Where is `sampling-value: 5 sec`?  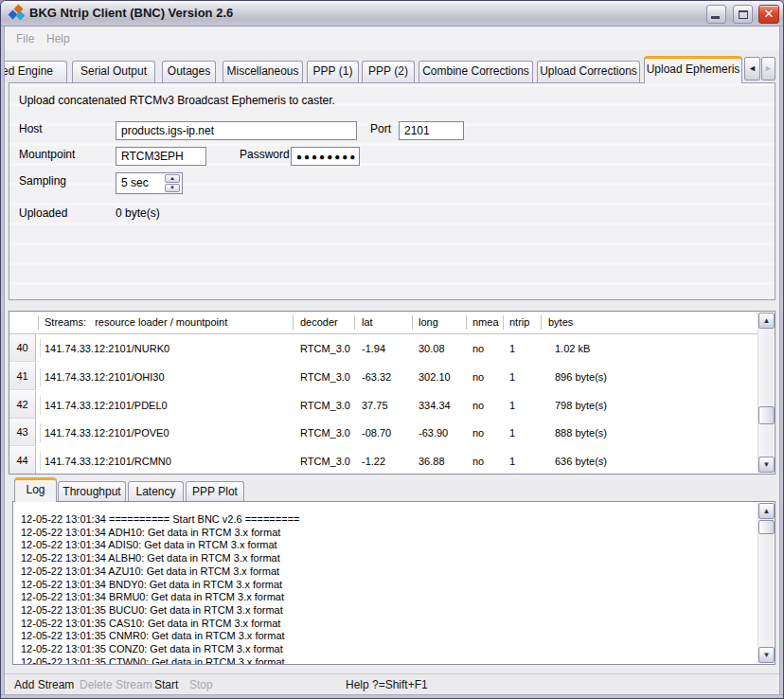
sampling-value: 5 sec is located at coordinates (134, 184).